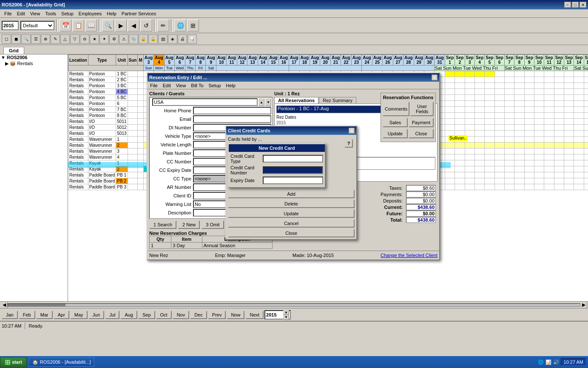 Image resolution: width=588 pixels, height=368 pixels. Describe the element at coordinates (193, 26) in the screenshot. I see `toolbar-btn-grid: ⊞` at that location.